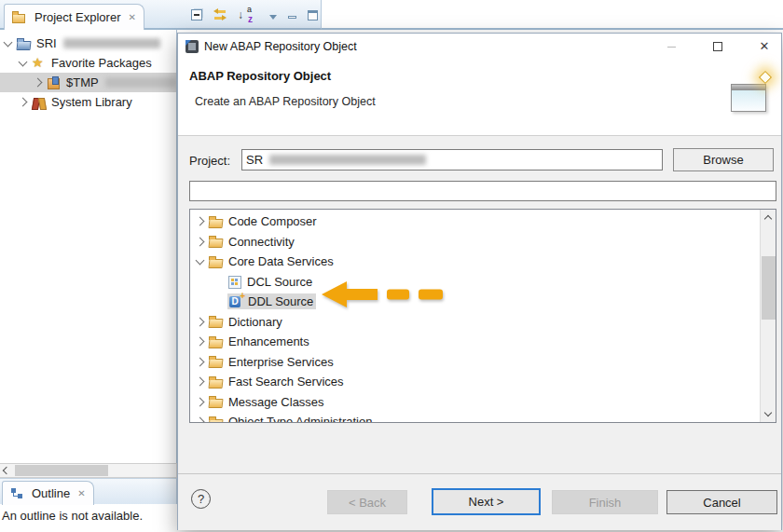 Image resolution: width=783 pixels, height=532 pixels. Describe the element at coordinates (383, 294) in the screenshot. I see `annotation-arrow` at that location.